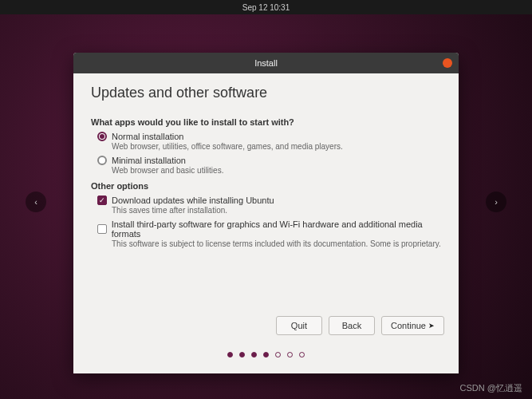  What do you see at coordinates (276, 171) in the screenshot?
I see `option-description: Web browser and basic utilities.` at bounding box center [276, 171].